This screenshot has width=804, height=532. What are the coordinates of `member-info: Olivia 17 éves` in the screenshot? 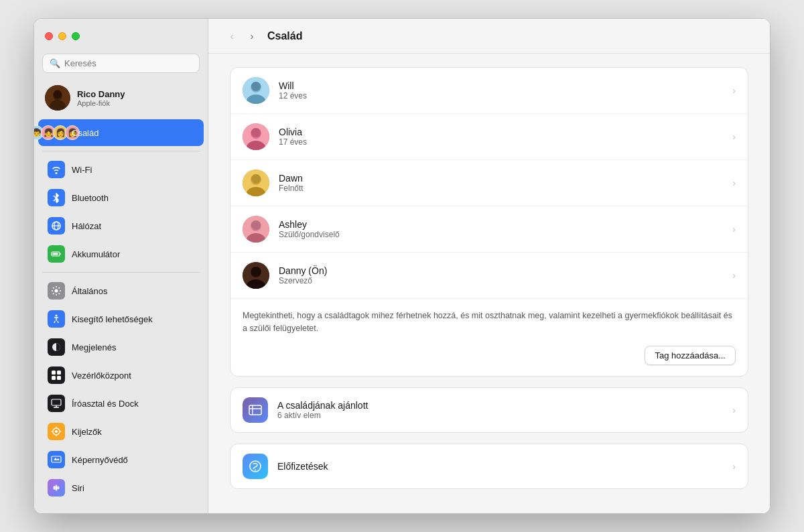 It's located at (293, 137).